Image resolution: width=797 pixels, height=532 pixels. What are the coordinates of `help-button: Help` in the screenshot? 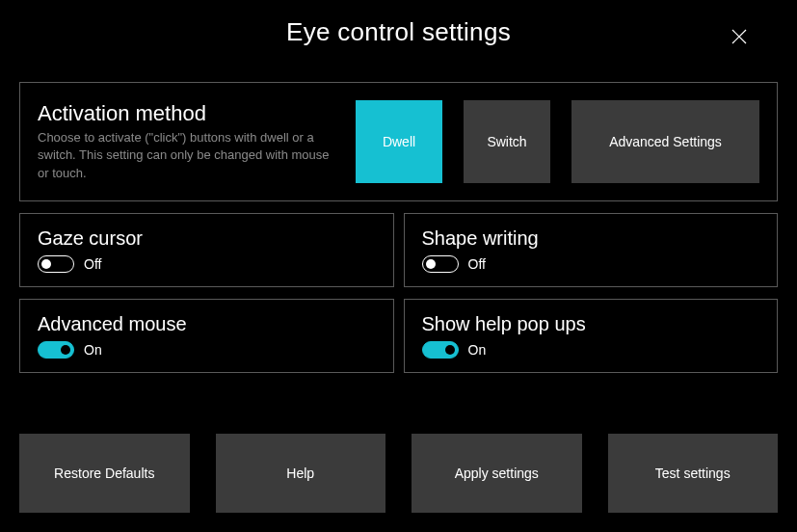 It's located at (301, 473).